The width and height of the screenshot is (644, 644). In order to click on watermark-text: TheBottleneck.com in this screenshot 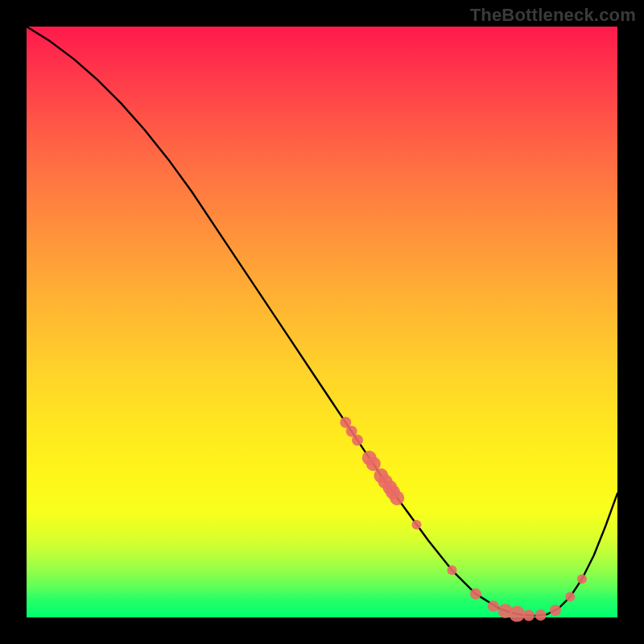, I will do `click(553, 15)`.